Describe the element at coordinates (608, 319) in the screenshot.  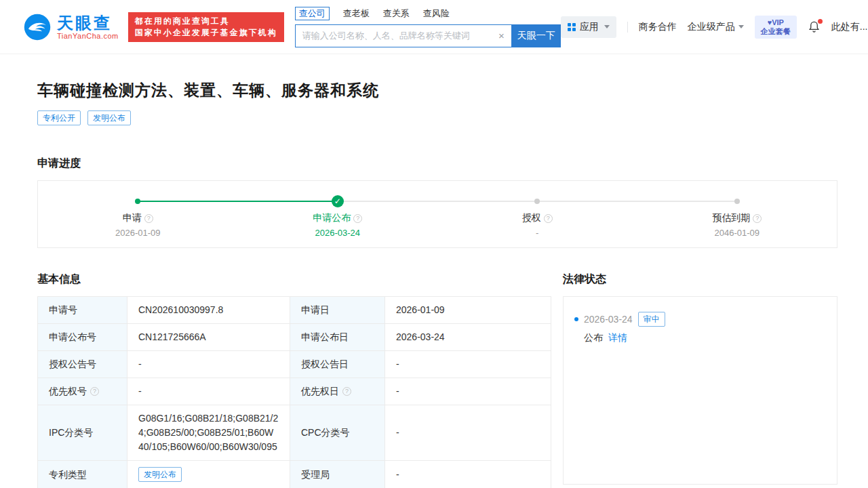
I see `legal-item-date: 2026-03-24` at that location.